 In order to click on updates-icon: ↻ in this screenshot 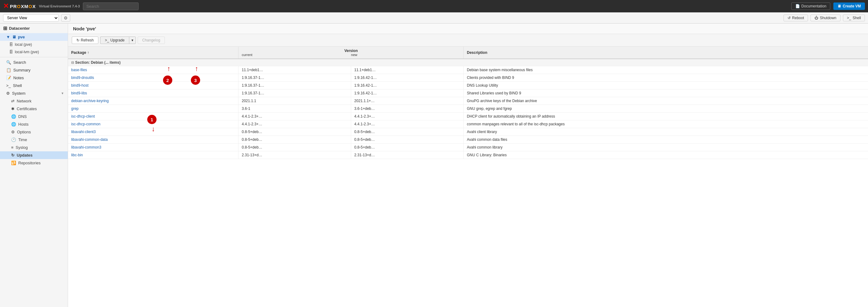, I will do `click(13, 155)`.